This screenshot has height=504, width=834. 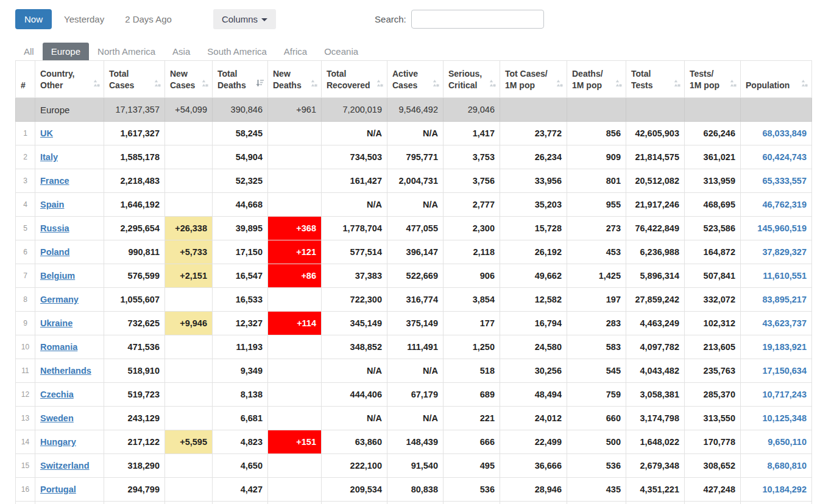 What do you see at coordinates (26, 324) in the screenshot?
I see `rank-cell: 9` at bounding box center [26, 324].